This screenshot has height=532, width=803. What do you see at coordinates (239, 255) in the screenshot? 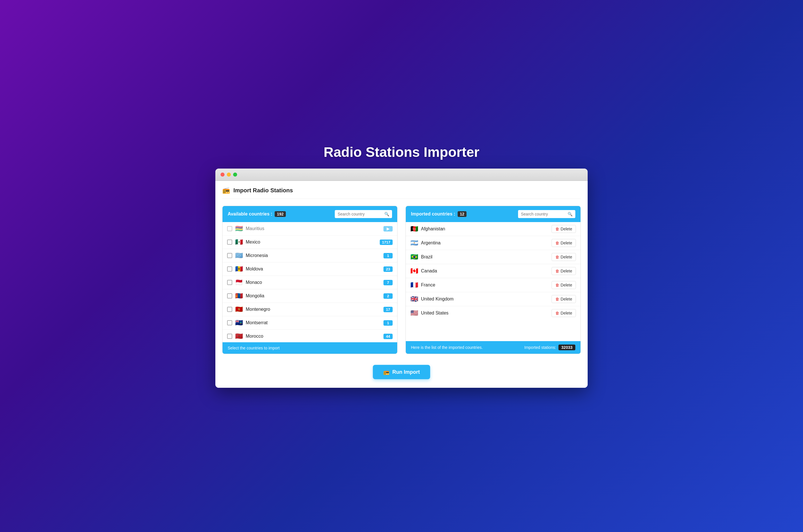
I see `country-flag: 🇫🇲` at bounding box center [239, 255].